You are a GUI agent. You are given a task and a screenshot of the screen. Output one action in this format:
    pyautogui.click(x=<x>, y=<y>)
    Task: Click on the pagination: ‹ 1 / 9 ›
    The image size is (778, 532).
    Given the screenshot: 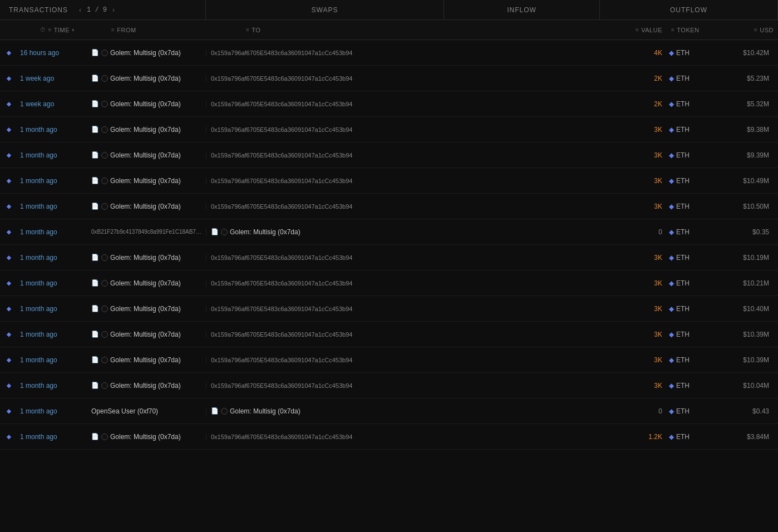 What is the action you would take?
    pyautogui.click(x=97, y=10)
    